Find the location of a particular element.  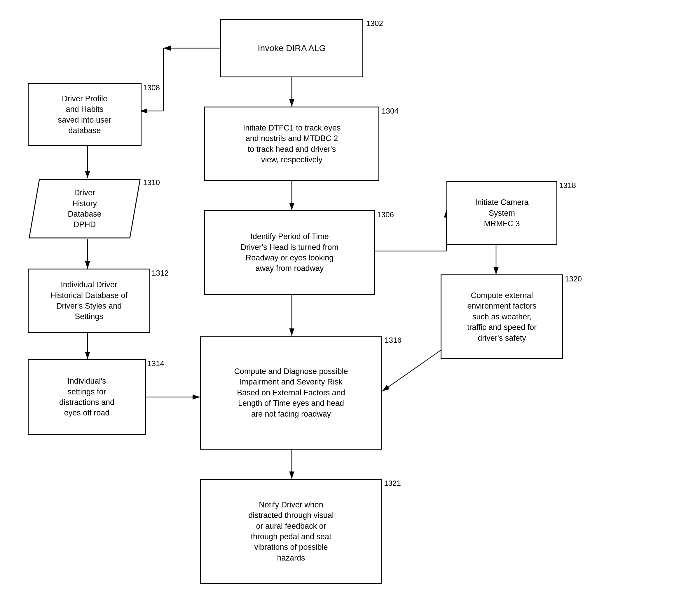

individuals-settings-box: Individual'ssettings fordistractions and… is located at coordinates (87, 397).